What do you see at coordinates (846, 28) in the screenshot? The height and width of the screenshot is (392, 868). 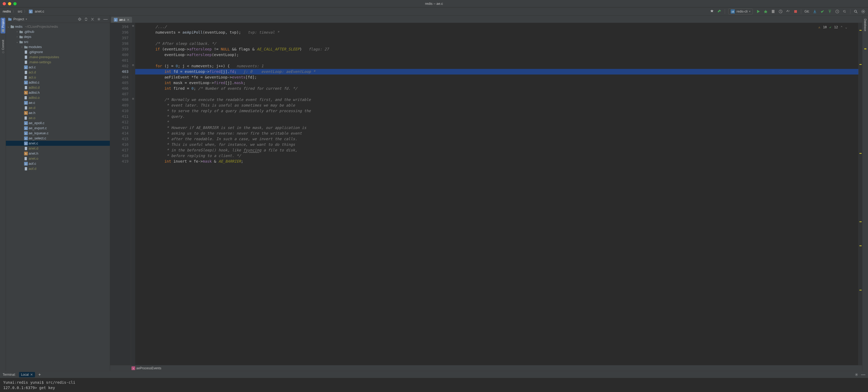 I see `chevron-down-icon: ⌄` at bounding box center [846, 28].